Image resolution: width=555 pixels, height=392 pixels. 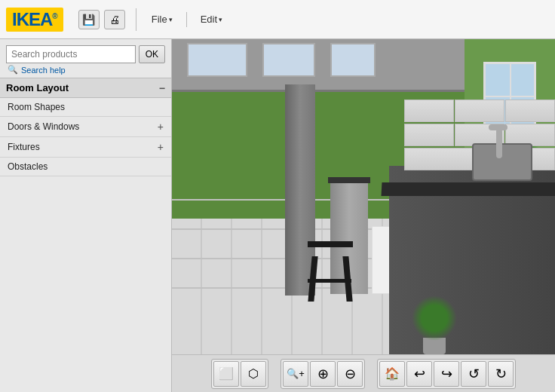 I want to click on search-input, so click(x=71, y=54).